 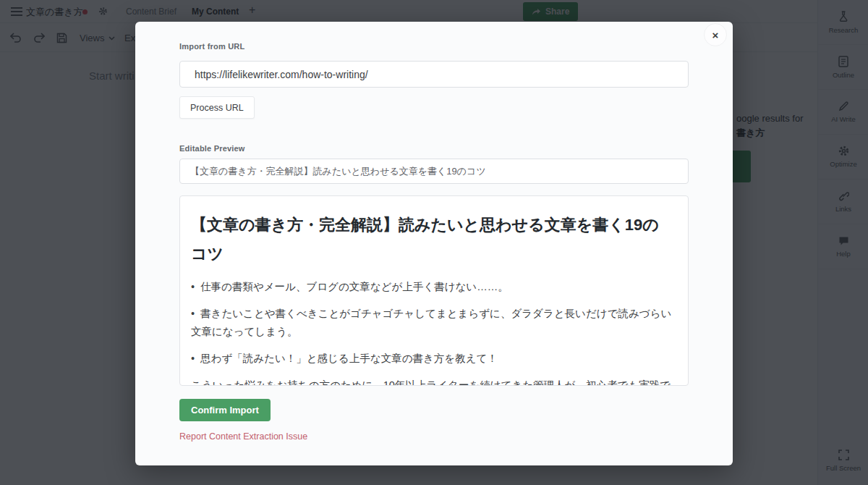 I want to click on preview-heading: 【文章の書き方・完全解説】読みたいと思わせる文章を書く19のコツ, so click(x=431, y=239).